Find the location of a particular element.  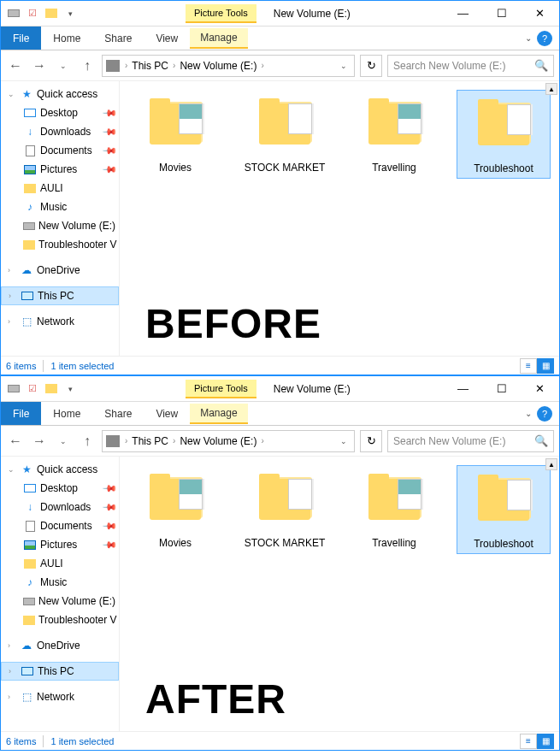

sidebar-group-label: This PC is located at coordinates (56, 671).